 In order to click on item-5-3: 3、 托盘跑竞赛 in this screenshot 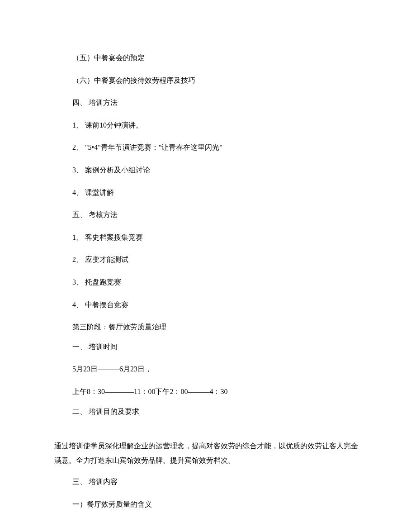, I will do `click(208, 282)`.